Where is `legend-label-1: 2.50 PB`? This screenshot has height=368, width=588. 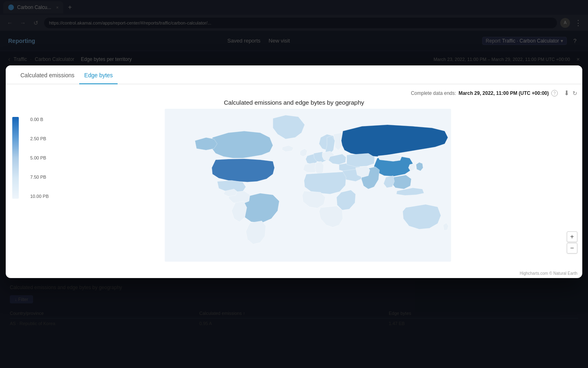
legend-label-1: 2.50 PB is located at coordinates (39, 139).